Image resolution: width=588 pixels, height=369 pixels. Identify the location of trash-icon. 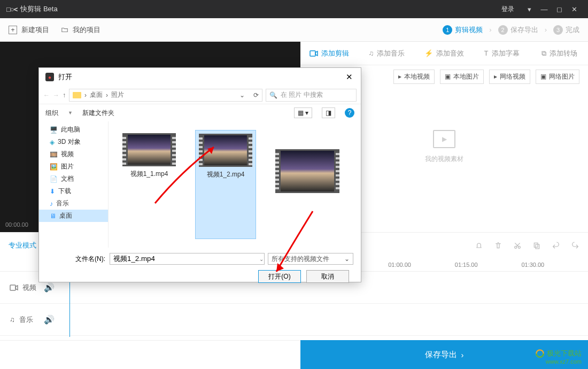
(498, 245).